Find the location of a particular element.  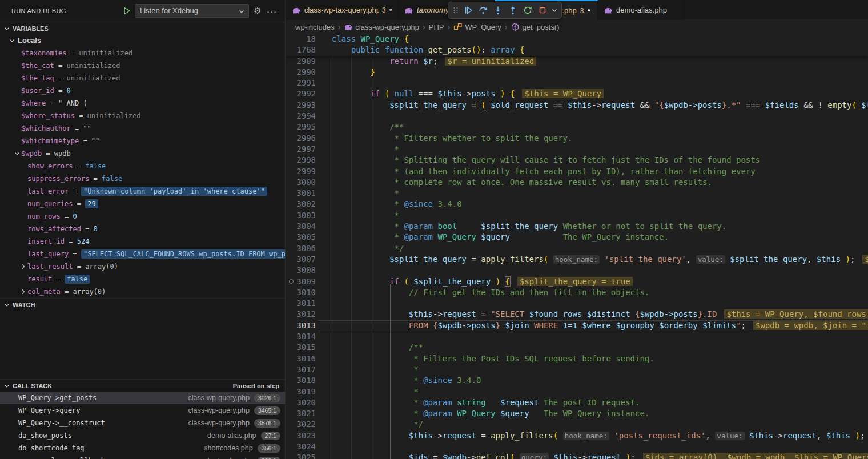

line-number: 3011 is located at coordinates (309, 304).